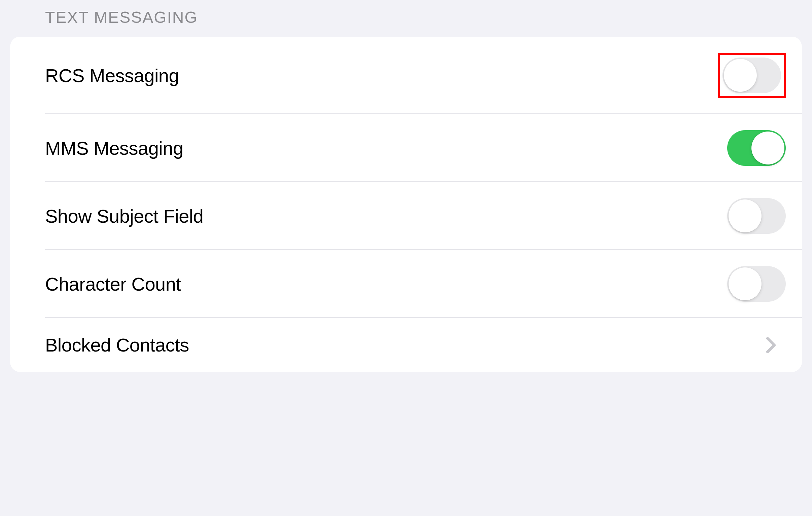  I want to click on row-label: MMS Messaging, so click(114, 148).